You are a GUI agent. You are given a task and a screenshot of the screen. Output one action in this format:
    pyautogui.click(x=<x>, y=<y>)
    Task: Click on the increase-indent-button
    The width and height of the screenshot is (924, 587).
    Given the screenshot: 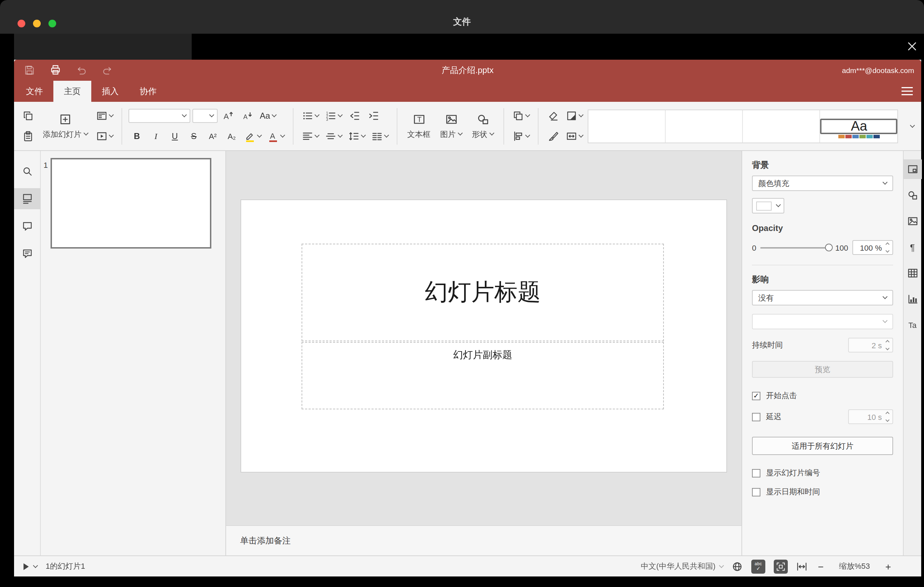 What is the action you would take?
    pyautogui.click(x=373, y=116)
    